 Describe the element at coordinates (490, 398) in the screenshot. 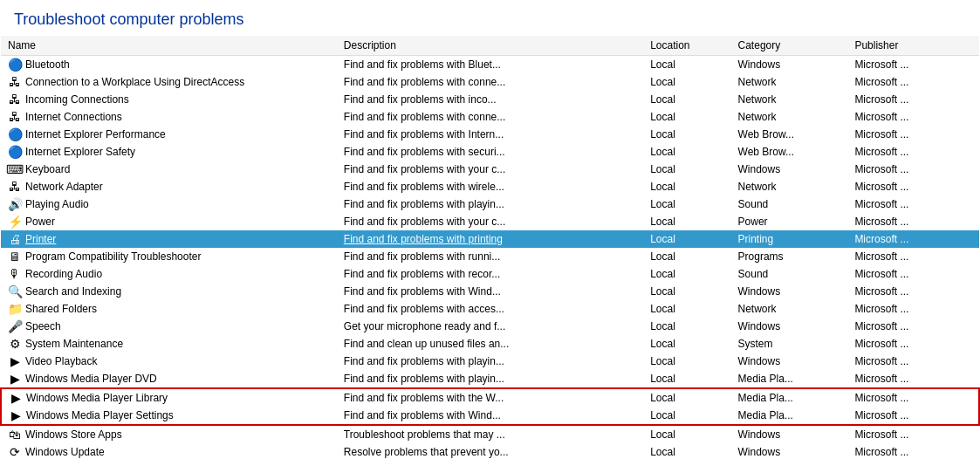

I see `table-row: ▶Windows Media Player LibraryFind and fi…` at that location.